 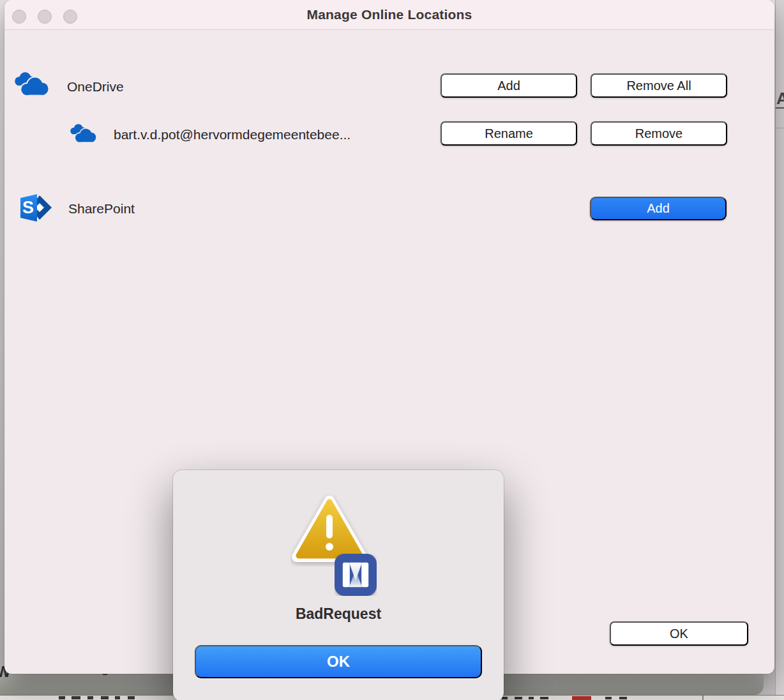 What do you see at coordinates (780, 98) in the screenshot?
I see `background-text-fragment: A` at bounding box center [780, 98].